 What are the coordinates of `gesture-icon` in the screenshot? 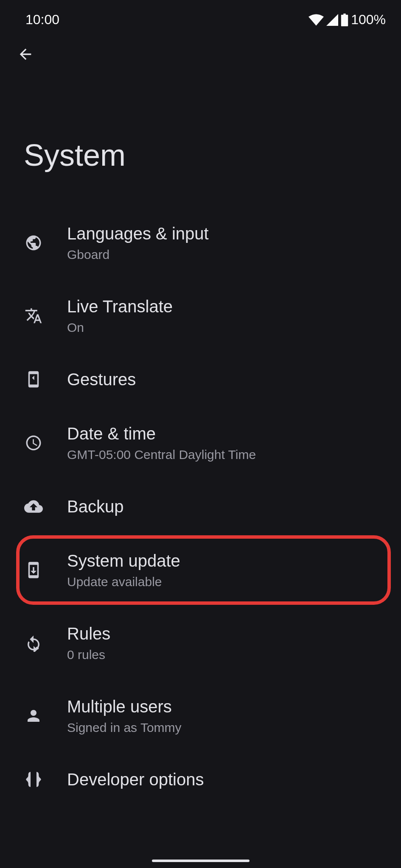 It's located at (34, 379).